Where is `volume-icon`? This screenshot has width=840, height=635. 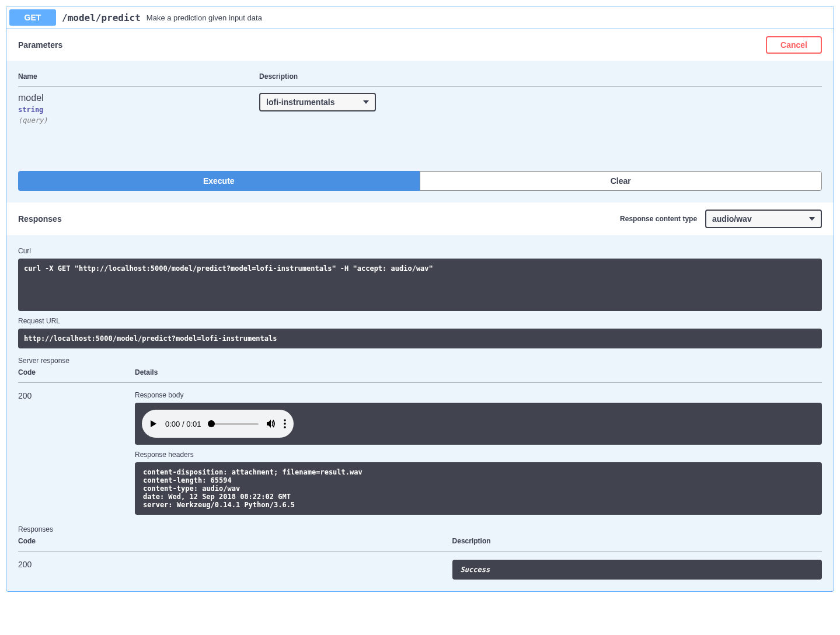 volume-icon is located at coordinates (271, 424).